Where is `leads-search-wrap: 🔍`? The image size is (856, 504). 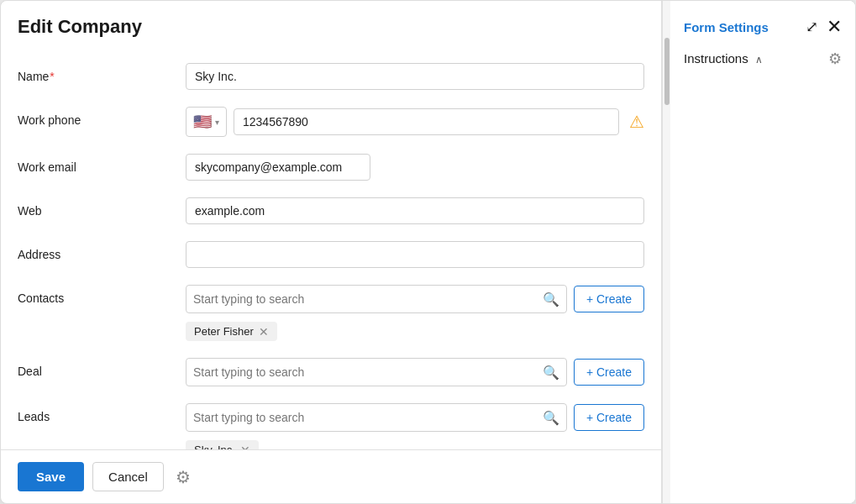 leads-search-wrap: 🔍 is located at coordinates (376, 417).